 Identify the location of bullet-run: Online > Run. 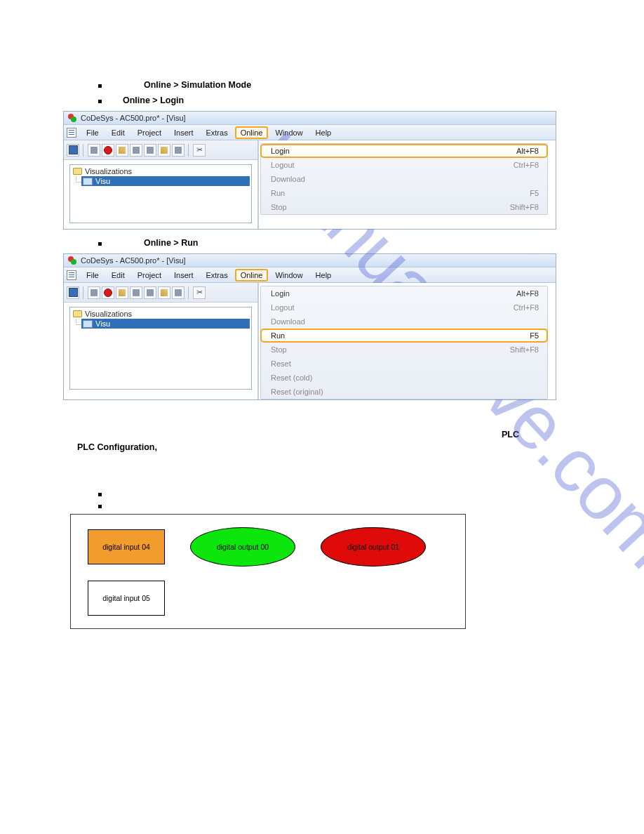
(333, 243).